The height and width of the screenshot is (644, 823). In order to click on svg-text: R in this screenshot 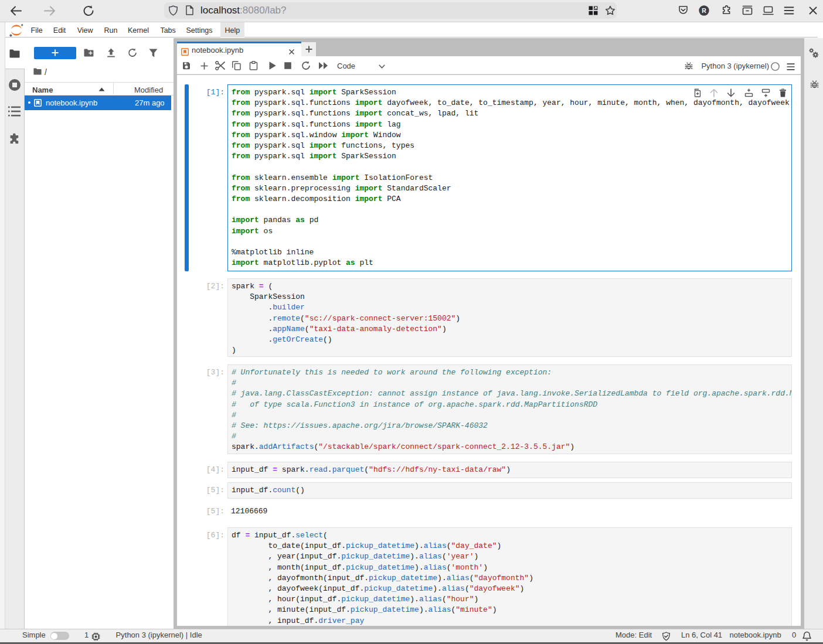, I will do `click(704, 11)`.